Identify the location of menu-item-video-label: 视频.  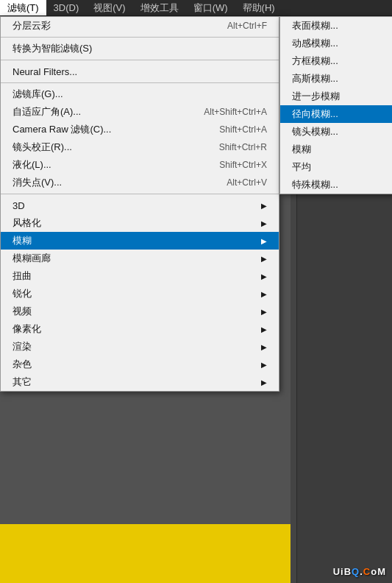
(22, 311).